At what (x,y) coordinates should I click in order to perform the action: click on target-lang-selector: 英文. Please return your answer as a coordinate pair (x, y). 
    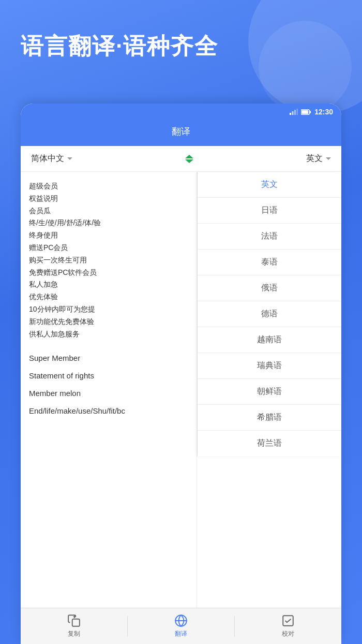
    Looking at the image, I should click on (319, 158).